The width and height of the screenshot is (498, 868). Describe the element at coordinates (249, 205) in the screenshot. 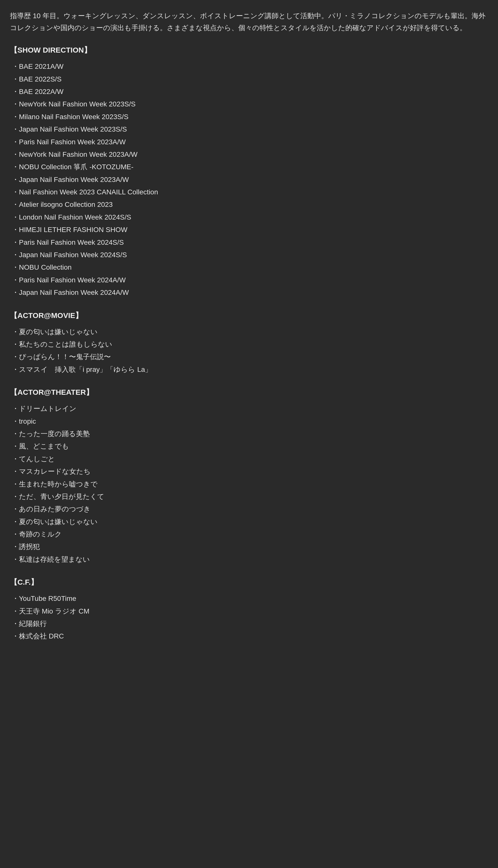

I see `list-item: Atelier ilsogno Collection 2023` at that location.